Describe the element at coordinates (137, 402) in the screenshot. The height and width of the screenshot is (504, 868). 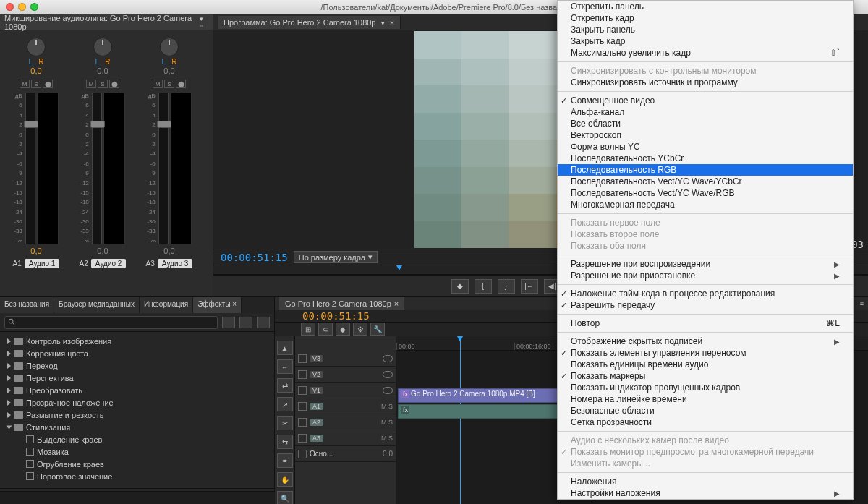
I see `effects-folder: Прозрачное наложение` at that location.